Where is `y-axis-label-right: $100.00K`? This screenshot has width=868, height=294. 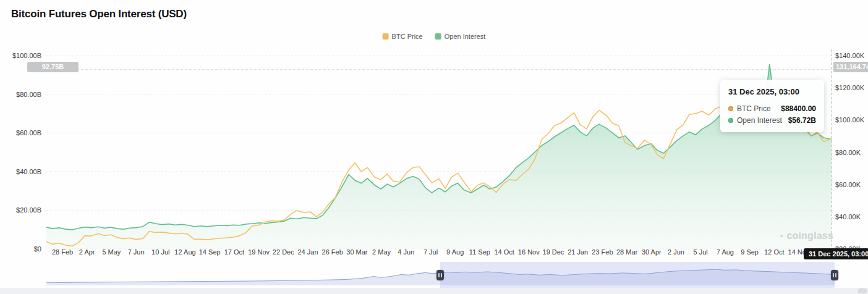
y-axis-label-right: $100.00K is located at coordinates (849, 120).